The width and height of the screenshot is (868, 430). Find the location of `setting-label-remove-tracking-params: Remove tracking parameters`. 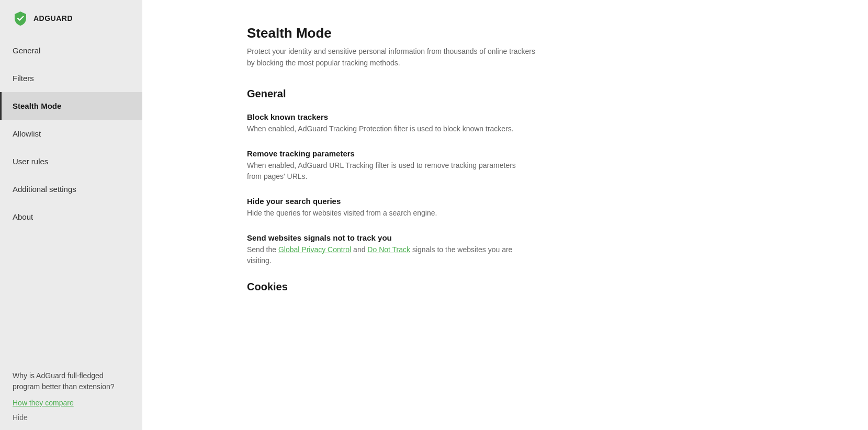

setting-label-remove-tracking-params: Remove tracking parameters is located at coordinates (526, 154).